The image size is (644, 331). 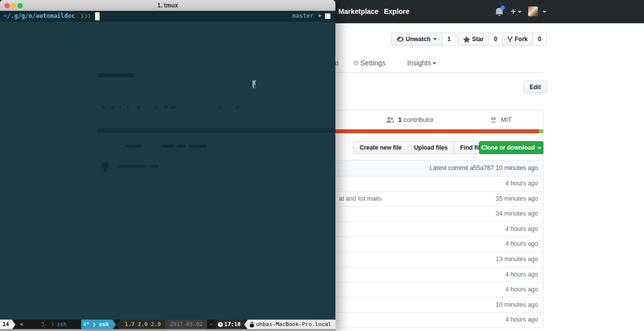 What do you see at coordinates (291, 324) in the screenshot?
I see `hostname: ohbas-MacBook-Pro.local` at bounding box center [291, 324].